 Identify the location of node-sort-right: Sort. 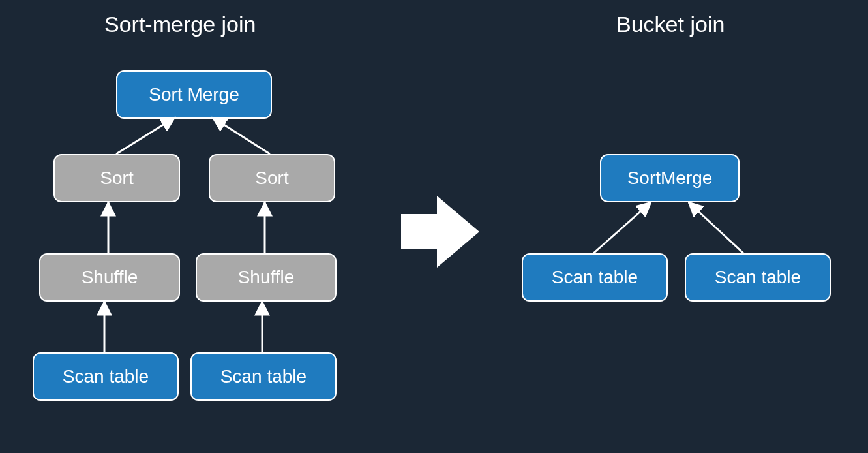
(272, 178).